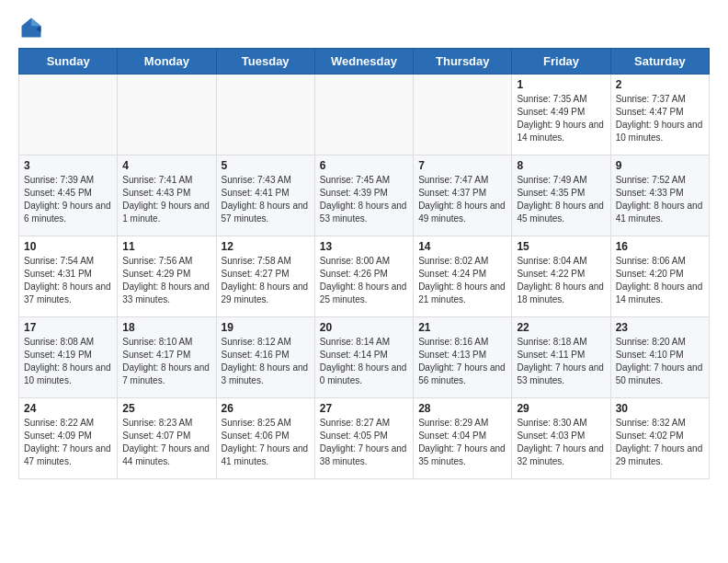 The width and height of the screenshot is (728, 563). I want to click on cell-info: Sunrise: 8:08 AM Sunset: 4:19 PM Dayligh…, so click(68, 362).